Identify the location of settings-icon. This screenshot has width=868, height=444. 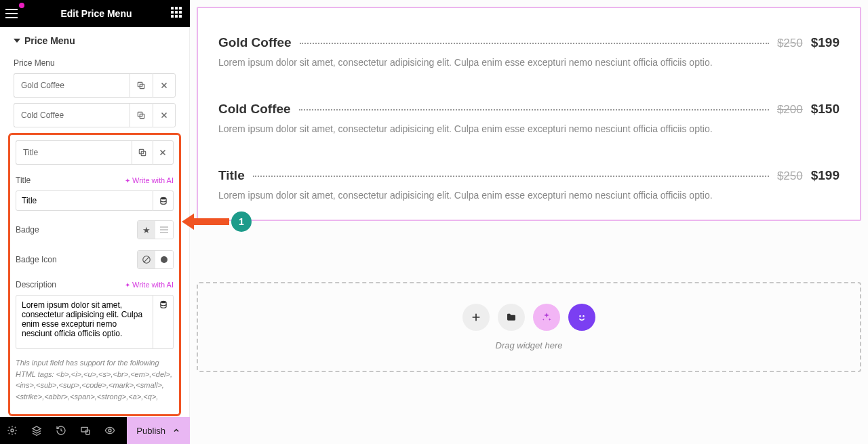
(12, 430).